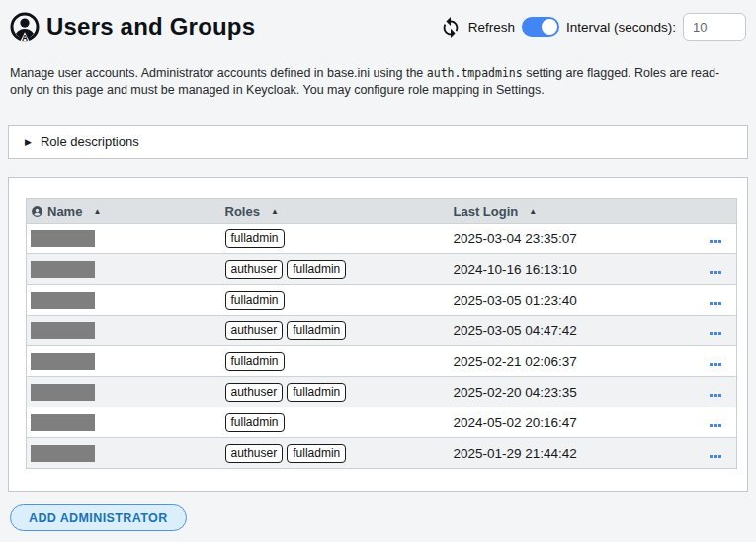  What do you see at coordinates (218, 73) in the screenshot?
I see `intro-part-1: Manage user accounts. Administrator acco…` at bounding box center [218, 73].